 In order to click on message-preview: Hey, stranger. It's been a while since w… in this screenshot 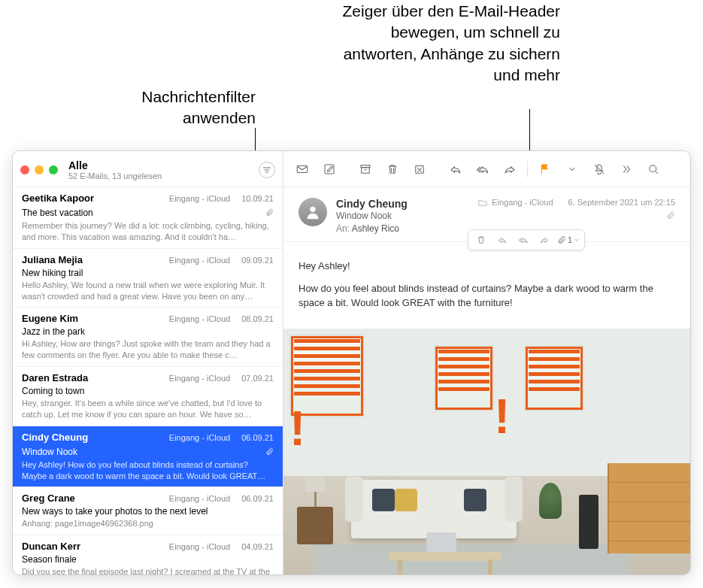, I will do `click(147, 409)`.